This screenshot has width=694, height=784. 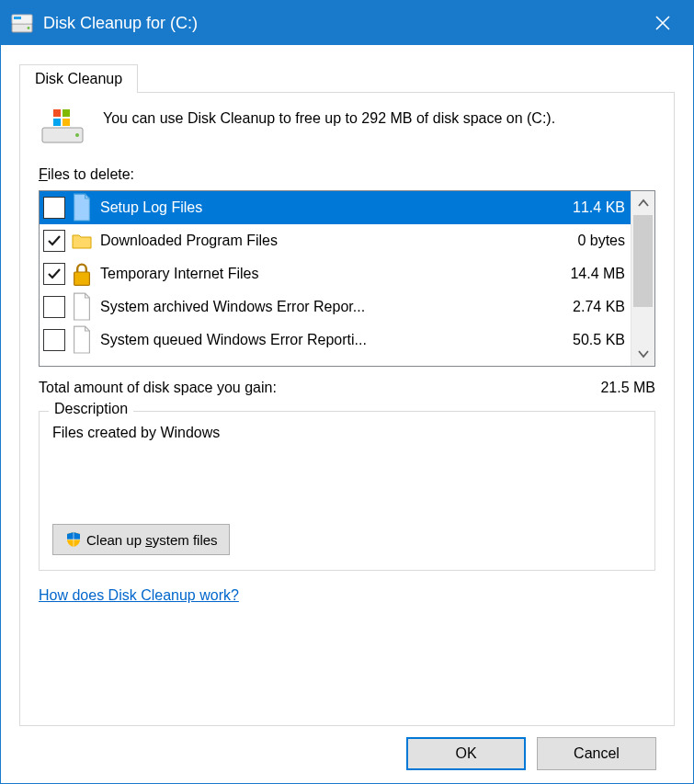 I want to click on intro-text: You can use Disk Cleanup to free up to 2…, so click(x=329, y=127).